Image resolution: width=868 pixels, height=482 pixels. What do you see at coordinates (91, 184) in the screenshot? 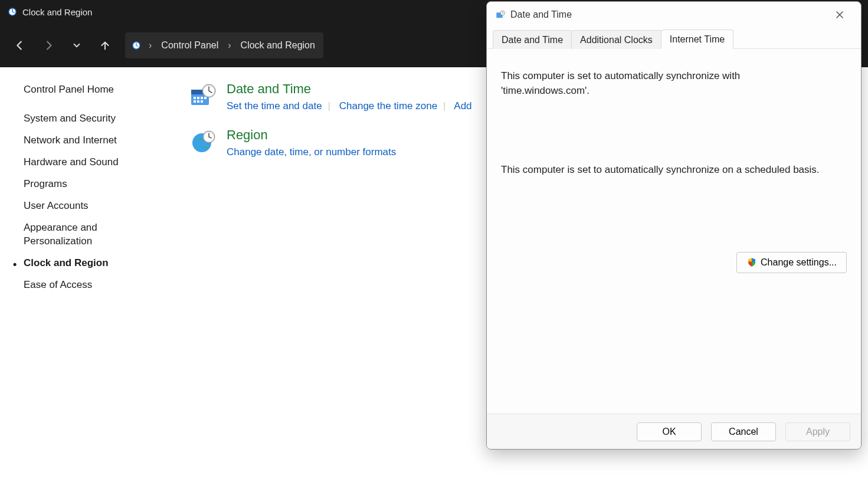
I see `sidebar-item-programs: Programs` at bounding box center [91, 184].